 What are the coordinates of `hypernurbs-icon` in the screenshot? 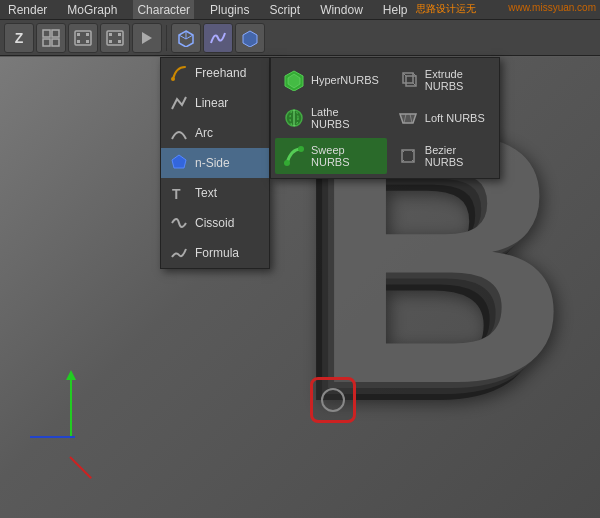 It's located at (294, 80).